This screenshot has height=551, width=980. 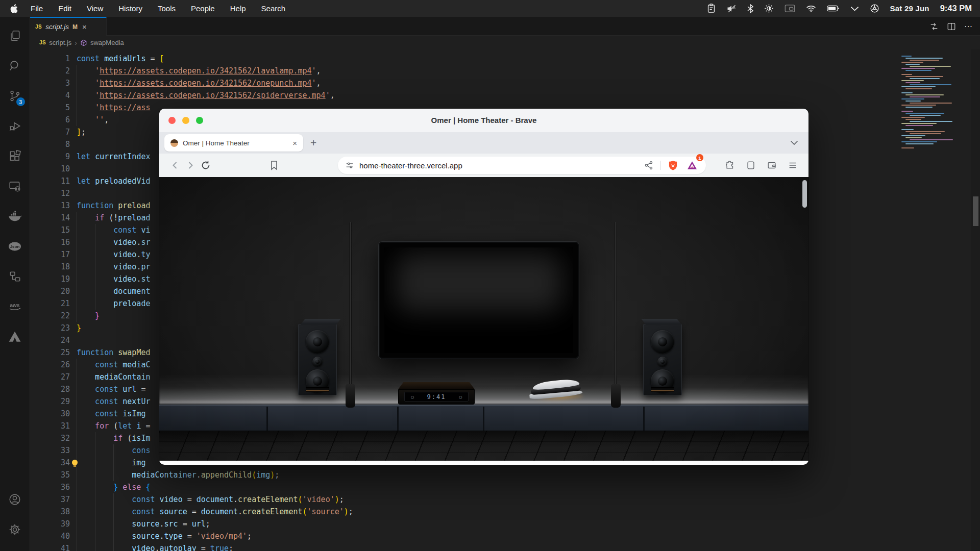 I want to click on editor-scrollbar, so click(x=976, y=300).